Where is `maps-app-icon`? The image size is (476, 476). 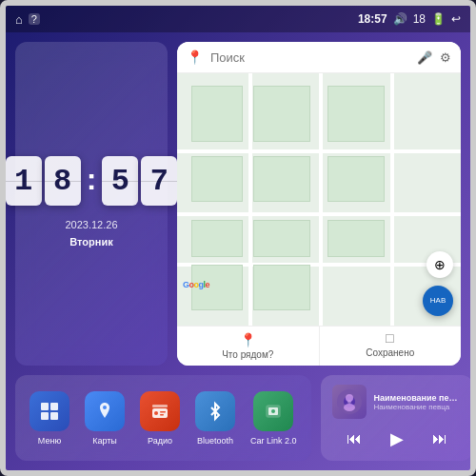 maps-app-icon is located at coordinates (105, 411).